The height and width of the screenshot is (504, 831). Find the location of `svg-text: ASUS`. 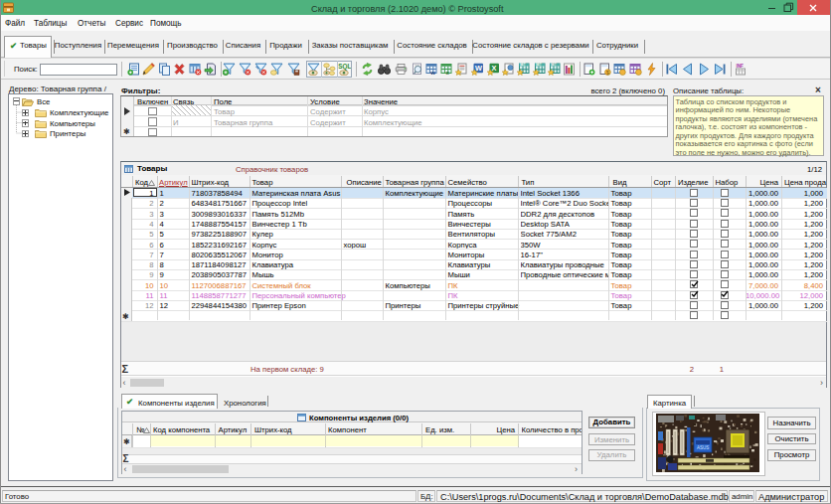

svg-text: ASUS is located at coordinates (703, 447).